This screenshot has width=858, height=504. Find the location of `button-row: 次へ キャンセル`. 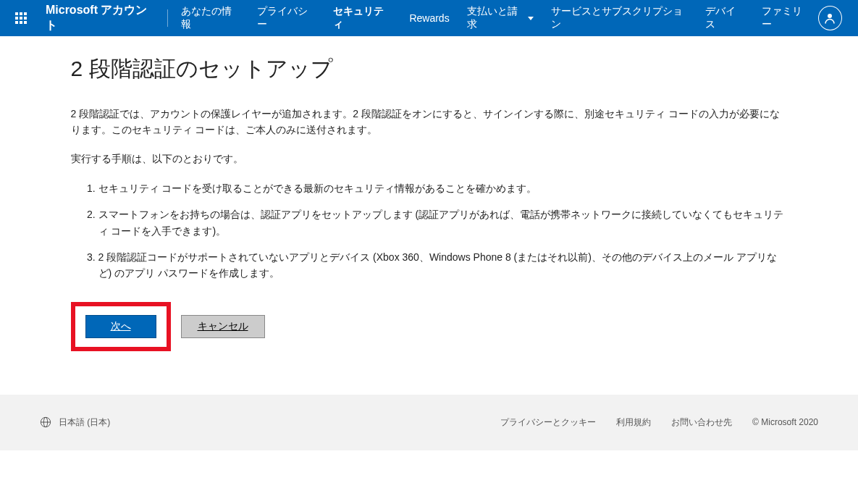

button-row: 次へ キャンセル is located at coordinates (429, 327).